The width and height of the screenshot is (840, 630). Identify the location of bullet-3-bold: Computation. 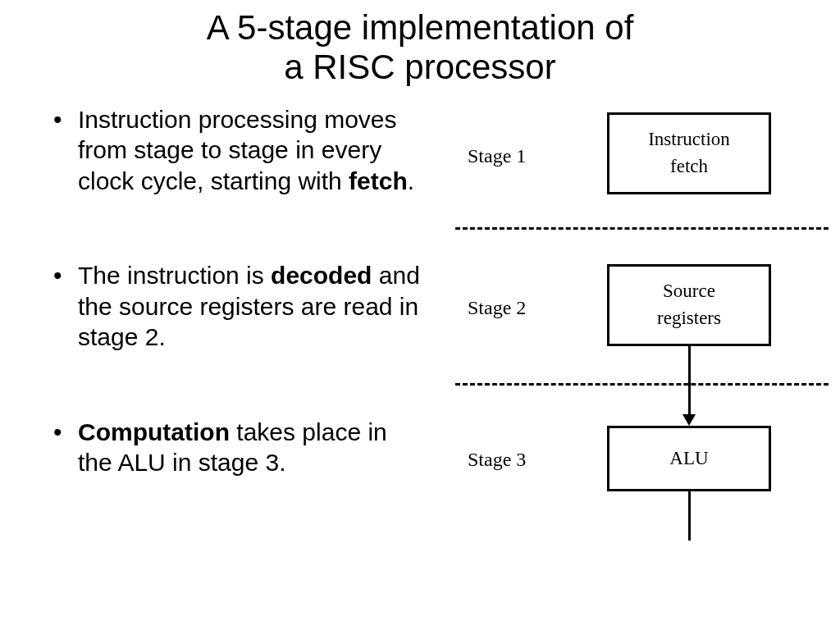
(154, 431).